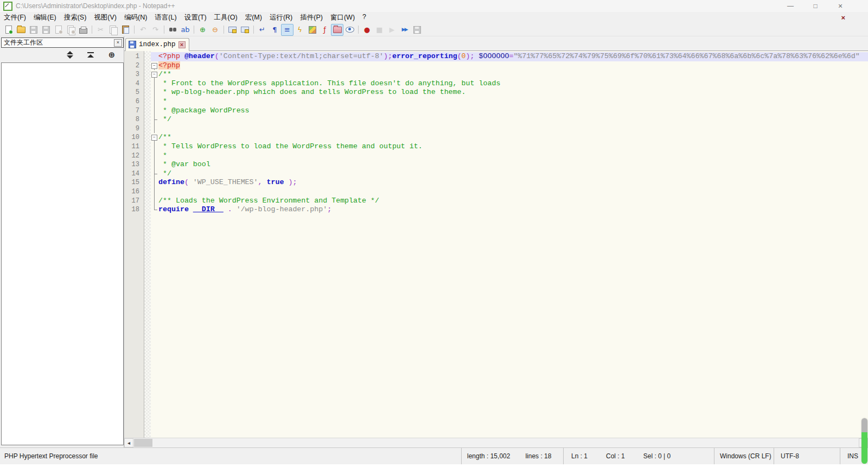 Image resolution: width=868 pixels, height=467 pixels. Describe the element at coordinates (496, 443) in the screenshot. I see `scrollbar-track` at that location.